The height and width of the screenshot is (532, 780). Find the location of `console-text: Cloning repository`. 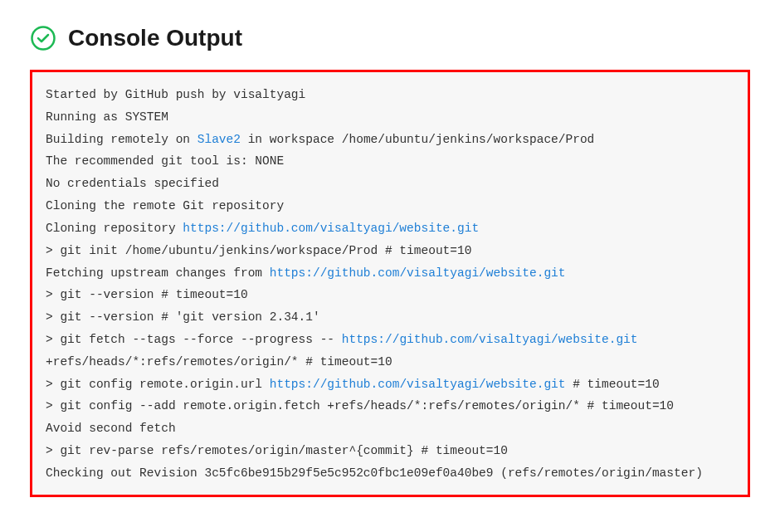

console-text: Cloning repository is located at coordinates (115, 228).